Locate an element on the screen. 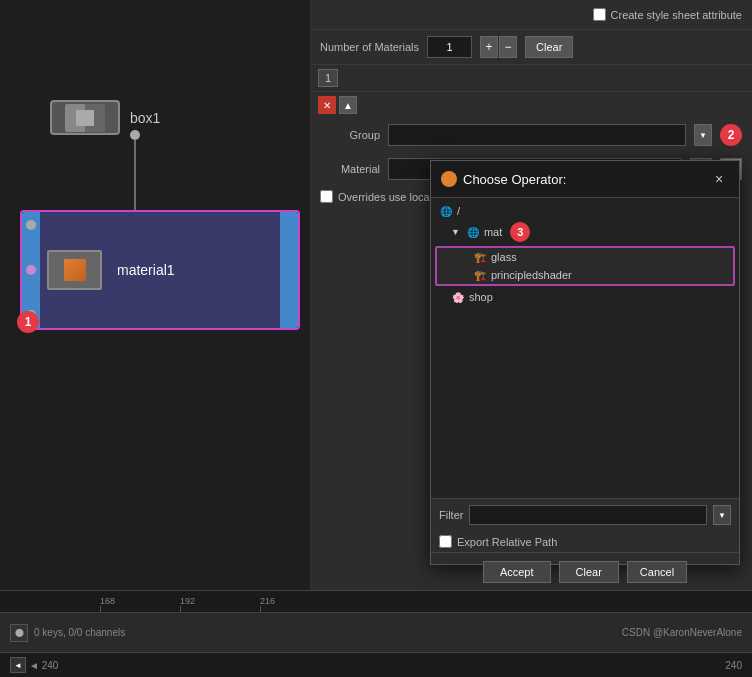 This screenshot has height=677, width=752. group-dropdown-button: ▼ is located at coordinates (703, 135).